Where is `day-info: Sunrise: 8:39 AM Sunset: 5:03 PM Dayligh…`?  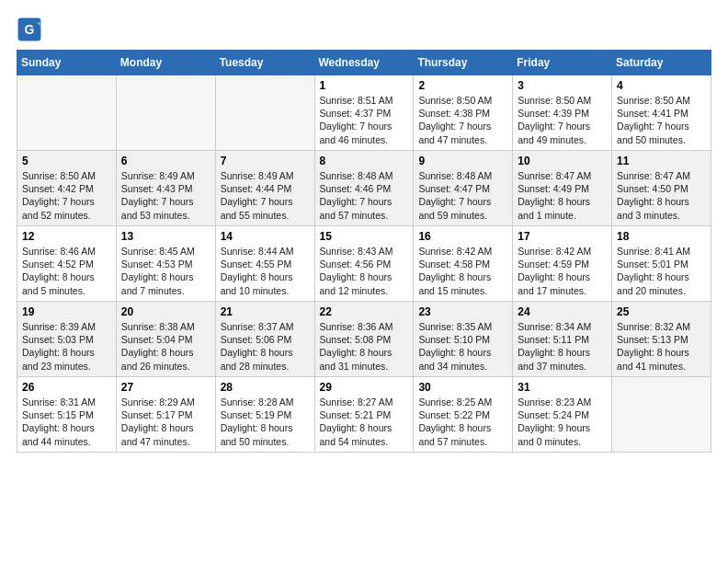 day-info: Sunrise: 8:39 AM Sunset: 5:03 PM Dayligh… is located at coordinates (66, 346).